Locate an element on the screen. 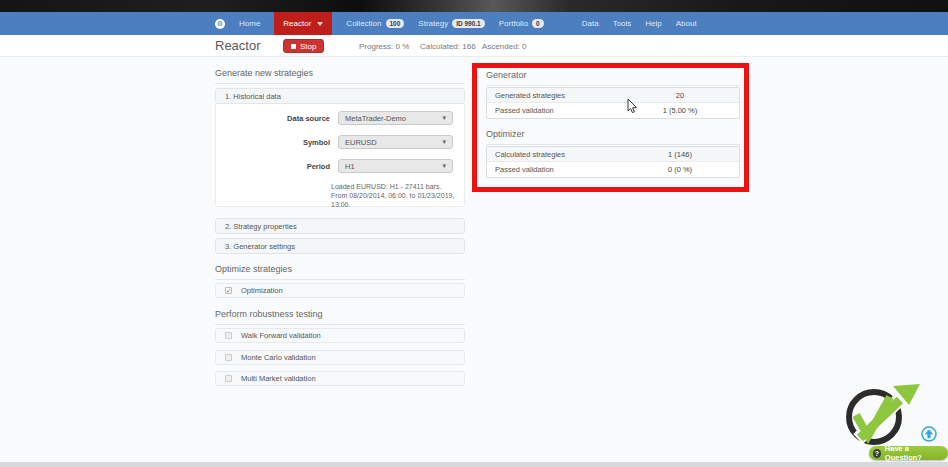  progress-status: Progress: 0 % is located at coordinates (384, 46).